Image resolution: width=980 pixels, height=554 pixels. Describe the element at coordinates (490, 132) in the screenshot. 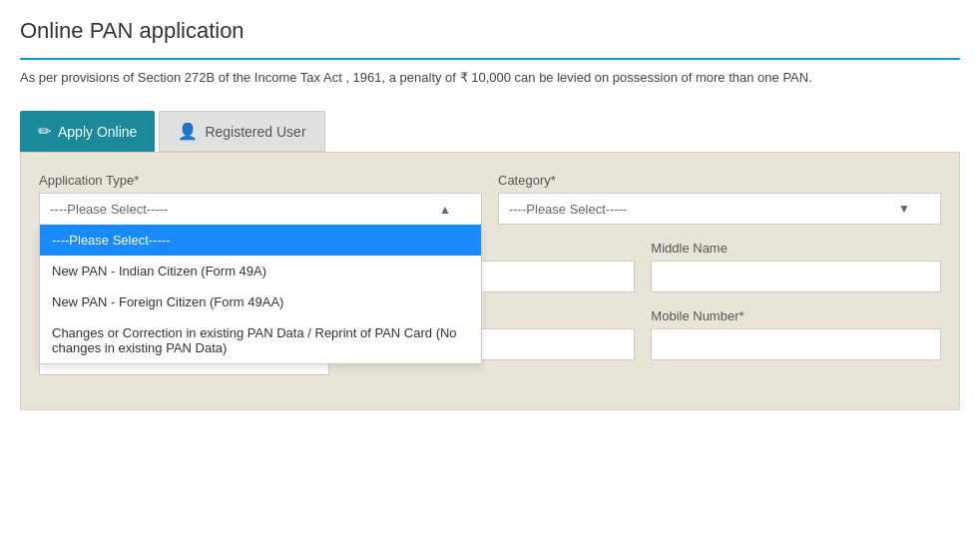

I see `tabs-row: ✏ Apply Online 👤 Registered User` at that location.